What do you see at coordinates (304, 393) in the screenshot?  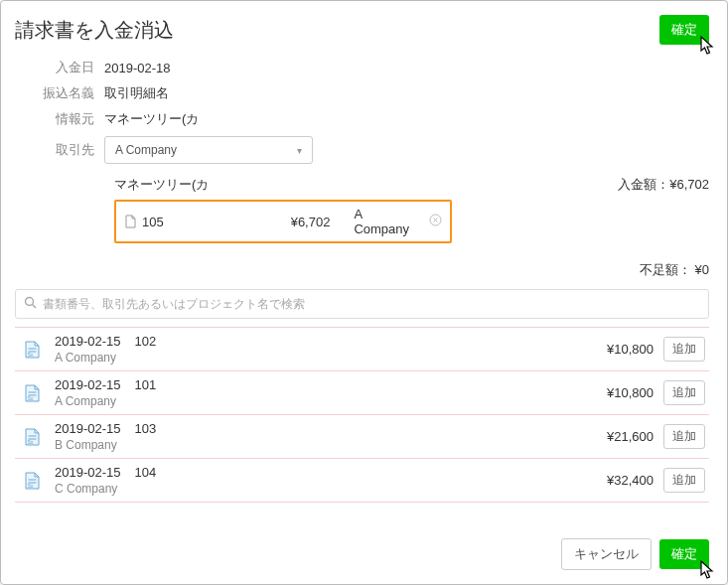 I see `row-body: 2019-02-15101A Company` at bounding box center [304, 393].